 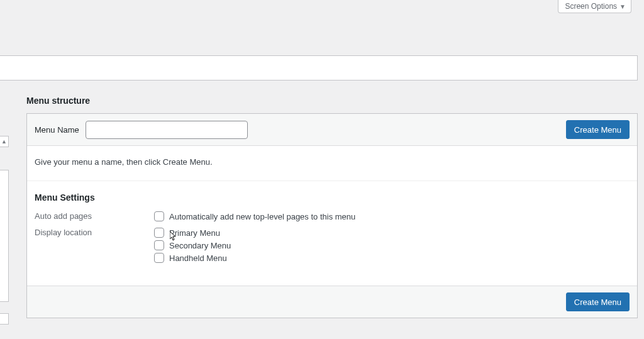 I want to click on secondary-menu-checkbox, so click(x=159, y=245).